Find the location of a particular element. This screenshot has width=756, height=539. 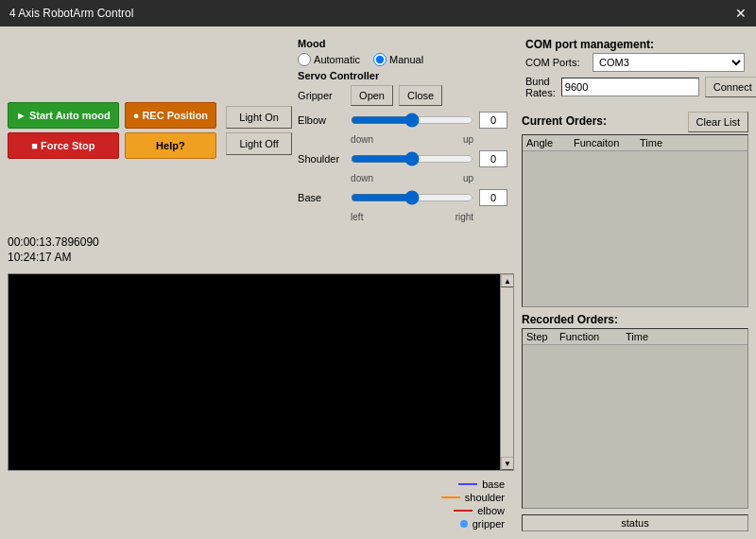

elapsed-time: 00:00:13.7896090 is located at coordinates (261, 242).